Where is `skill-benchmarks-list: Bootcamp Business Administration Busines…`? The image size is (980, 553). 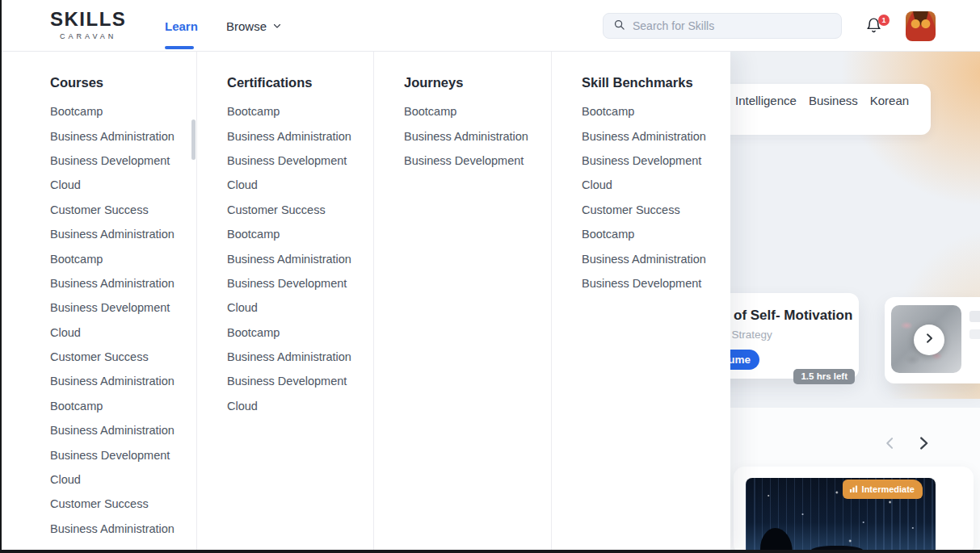
skill-benchmarks-list: Bootcamp Business Administration Busines… is located at coordinates (656, 197).